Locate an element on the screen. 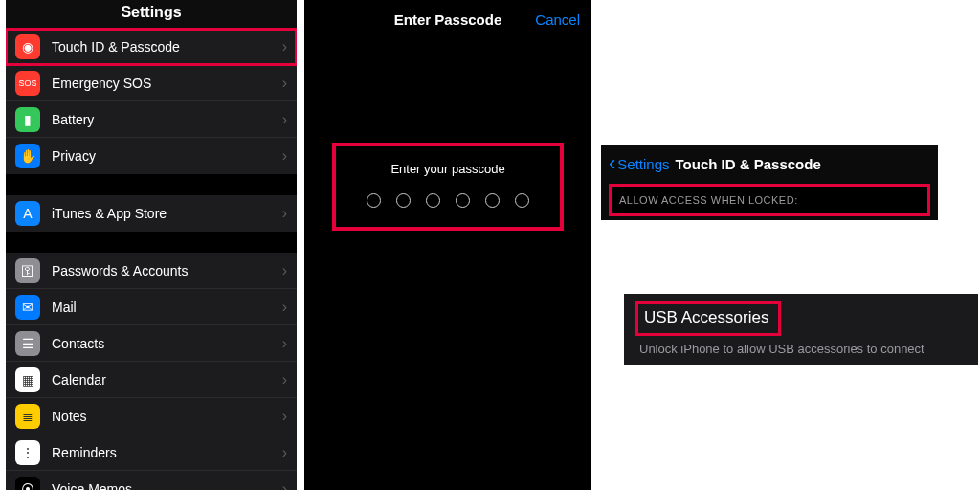 The height and width of the screenshot is (490, 980). page-title: Touch ID & Passcode is located at coordinates (748, 165).